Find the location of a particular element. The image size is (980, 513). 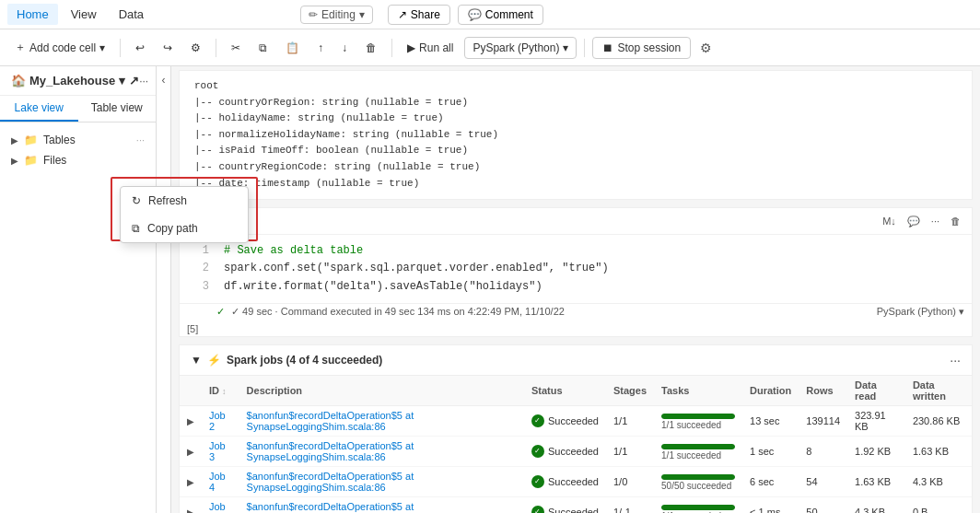

external-link-icon: ↗ is located at coordinates (134, 81).